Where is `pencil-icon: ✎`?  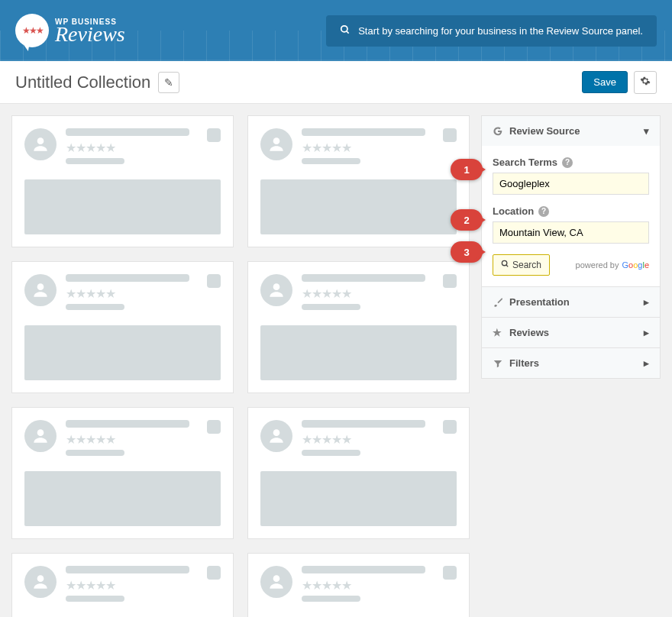 pencil-icon: ✎ is located at coordinates (169, 82).